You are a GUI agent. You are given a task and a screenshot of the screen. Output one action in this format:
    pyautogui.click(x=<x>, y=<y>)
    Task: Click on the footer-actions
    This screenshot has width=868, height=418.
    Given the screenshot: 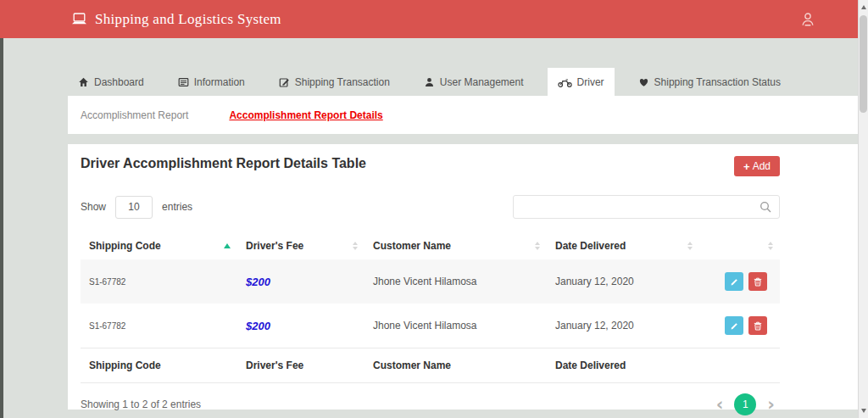 What is the action you would take?
    pyautogui.click(x=739, y=366)
    